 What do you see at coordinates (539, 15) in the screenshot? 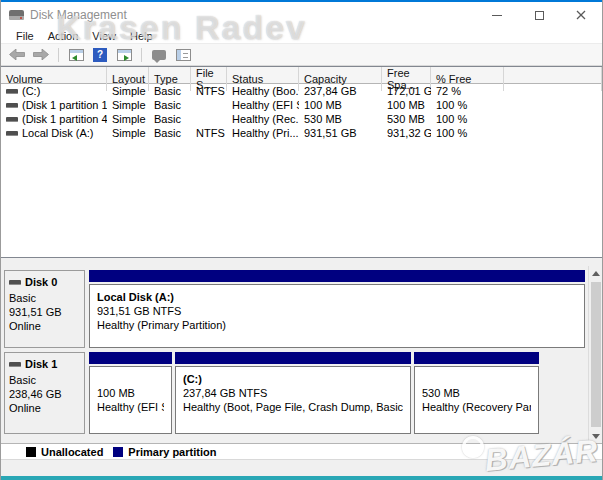
I see `maximize-button` at bounding box center [539, 15].